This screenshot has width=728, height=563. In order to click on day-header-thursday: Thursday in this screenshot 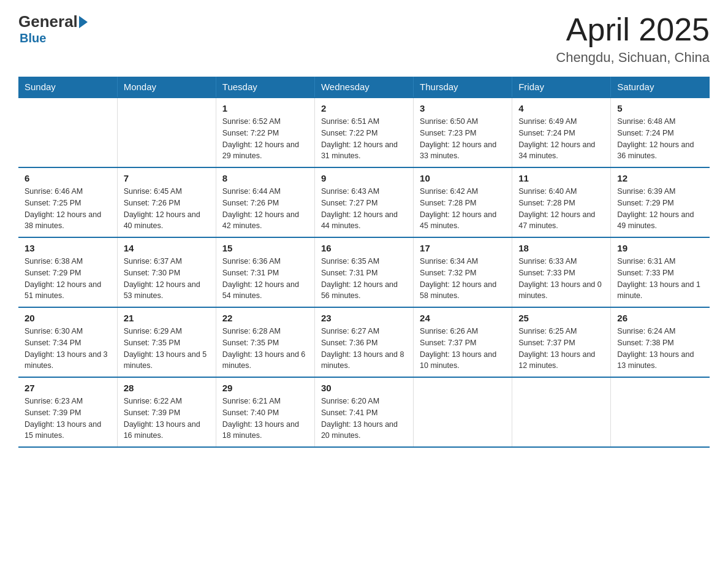, I will do `click(463, 87)`.